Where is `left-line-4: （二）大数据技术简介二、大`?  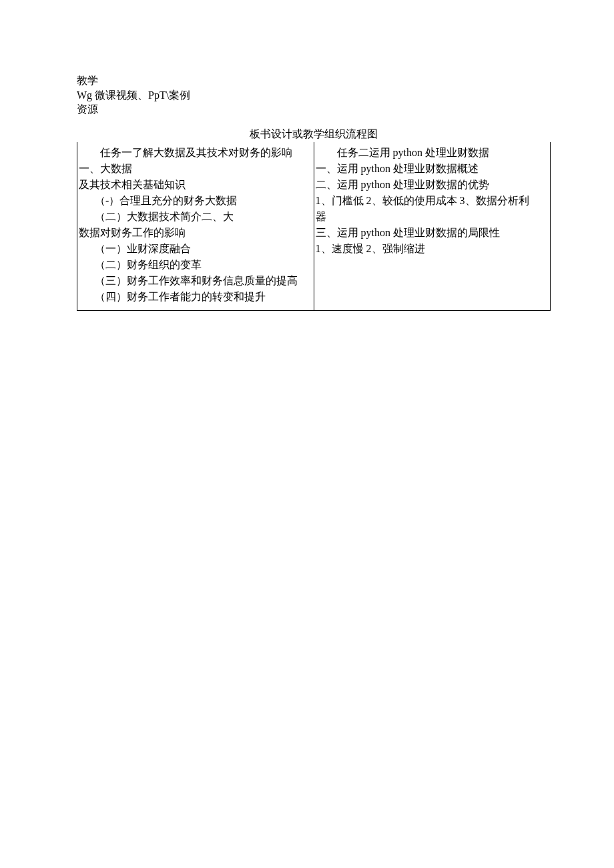
left-line-4: （二）大数据技术简介二、大 is located at coordinates (196, 217).